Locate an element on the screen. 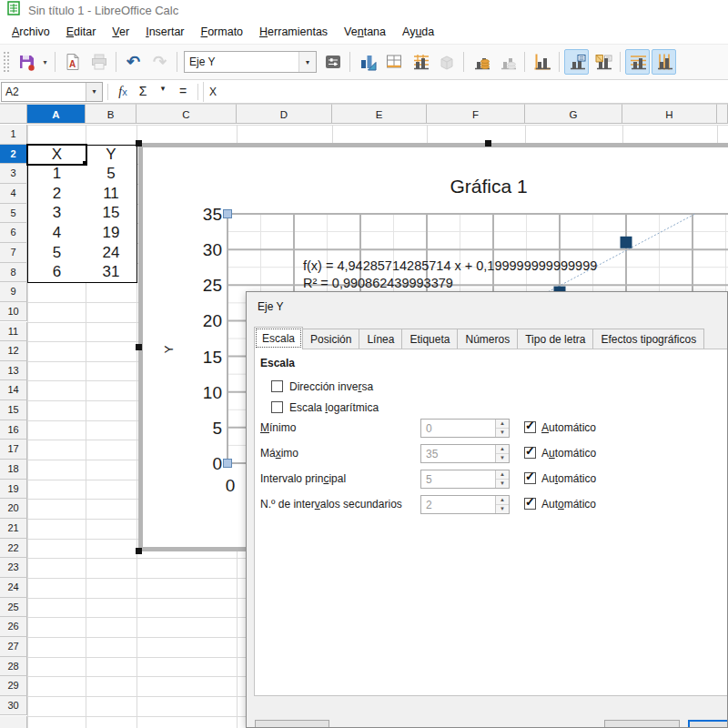  menu-insertar: Insertar is located at coordinates (165, 32).